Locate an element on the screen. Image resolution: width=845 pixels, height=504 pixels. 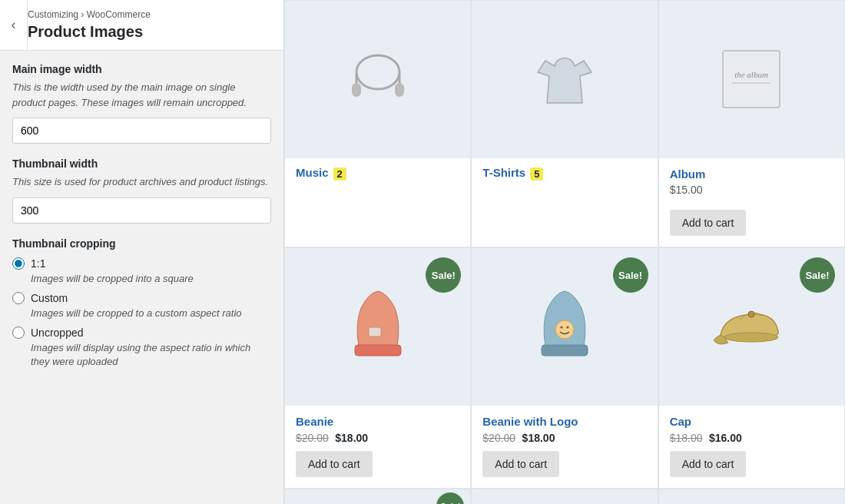
product-category-tshirts: T-Shirts 5 is located at coordinates (564, 174).